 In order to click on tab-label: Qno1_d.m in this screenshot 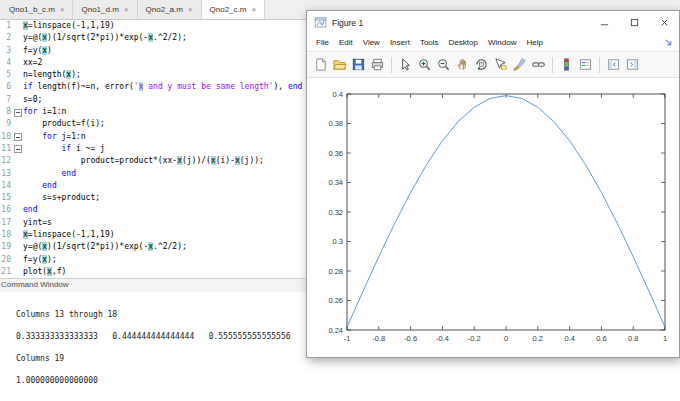, I will do `click(100, 10)`.